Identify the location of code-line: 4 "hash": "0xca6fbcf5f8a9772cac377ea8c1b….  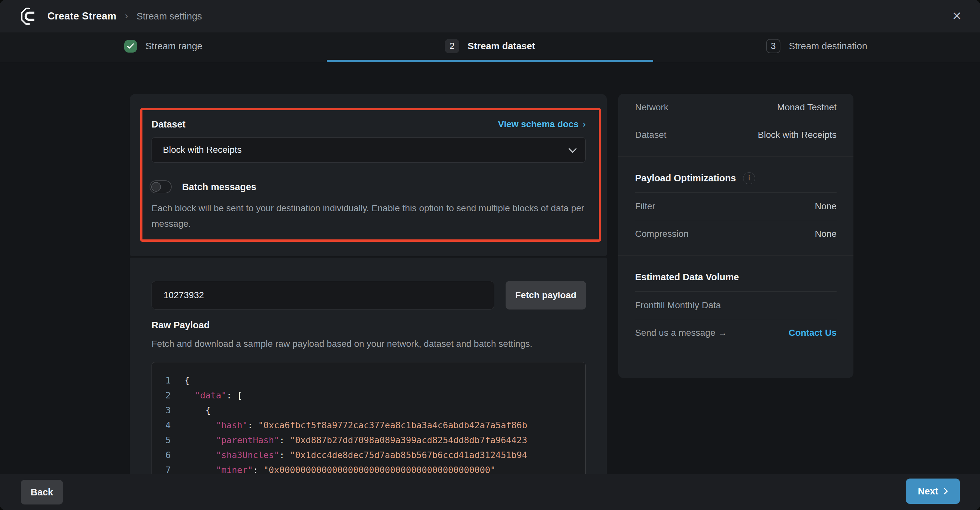
(369, 425).